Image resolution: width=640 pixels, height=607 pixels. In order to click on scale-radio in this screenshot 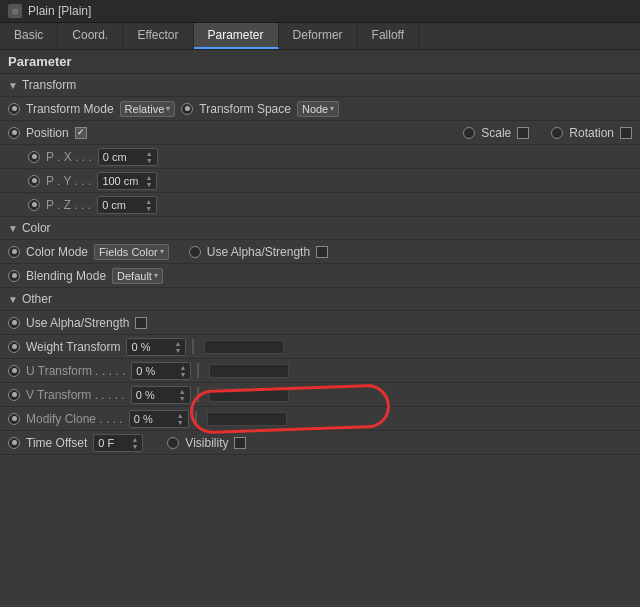, I will do `click(469, 133)`.